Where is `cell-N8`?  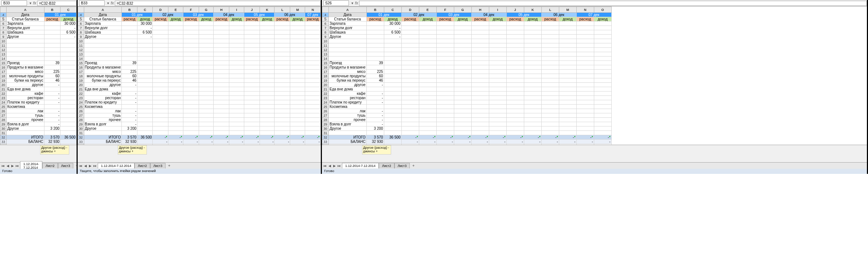 cell-N8 is located at coordinates (313, 32).